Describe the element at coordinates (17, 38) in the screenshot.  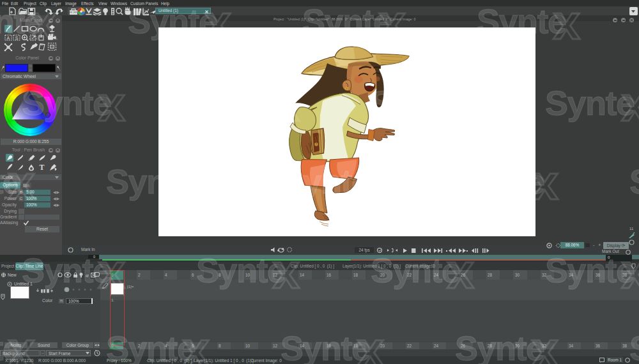
I see `svg-text: S` at that location.